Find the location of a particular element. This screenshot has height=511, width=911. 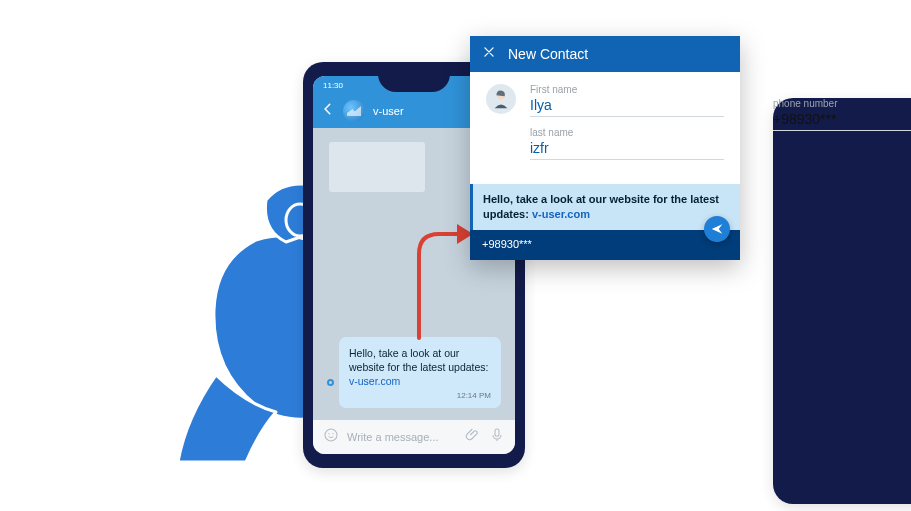

dialog-header: New Contact is located at coordinates (605, 54).